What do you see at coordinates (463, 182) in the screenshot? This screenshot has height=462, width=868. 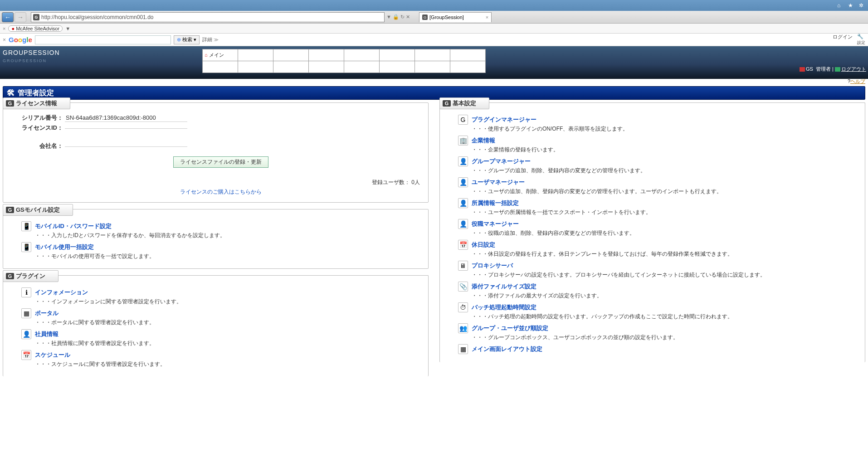 I see `user-manager-icon: 👤` at bounding box center [463, 182].